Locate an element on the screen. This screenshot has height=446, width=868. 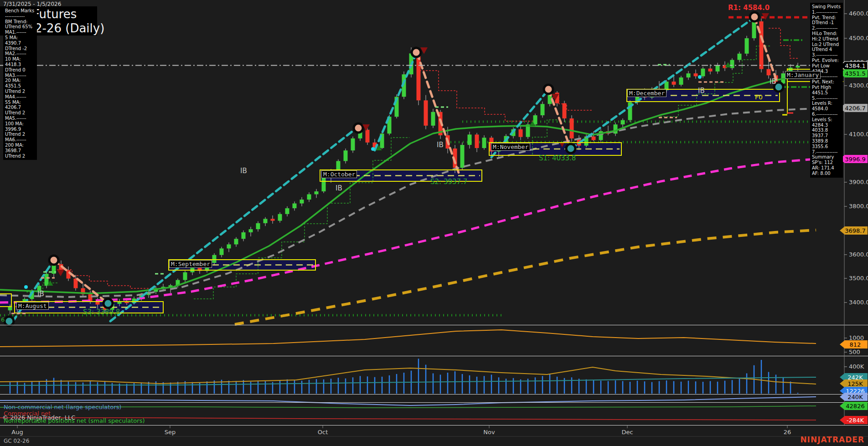
swing-pivots-panel: Swing Pivots1.-------------Pvt. Trend:DT… is located at coordinates (827, 90).